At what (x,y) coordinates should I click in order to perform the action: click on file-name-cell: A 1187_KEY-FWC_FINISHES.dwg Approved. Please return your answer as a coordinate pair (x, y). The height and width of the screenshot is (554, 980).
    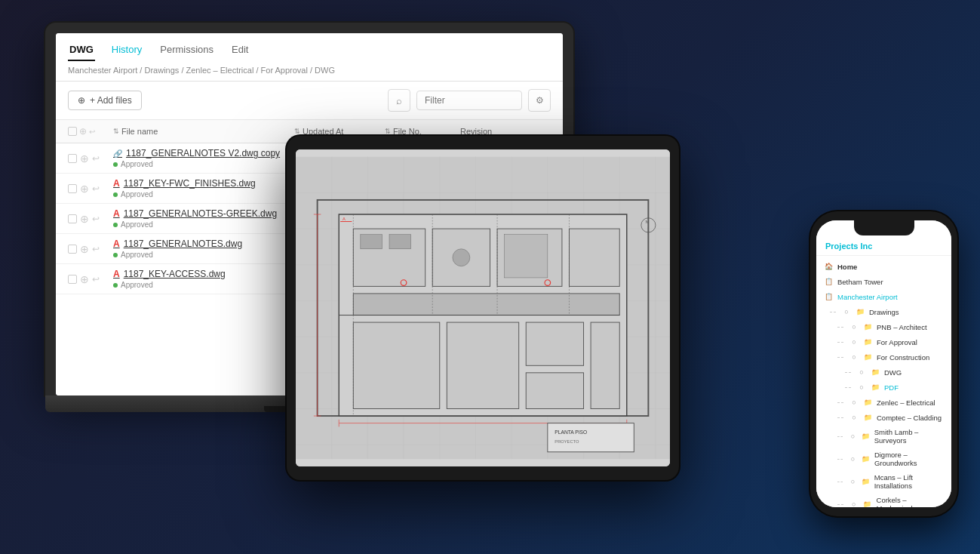
    Looking at the image, I should click on (204, 189).